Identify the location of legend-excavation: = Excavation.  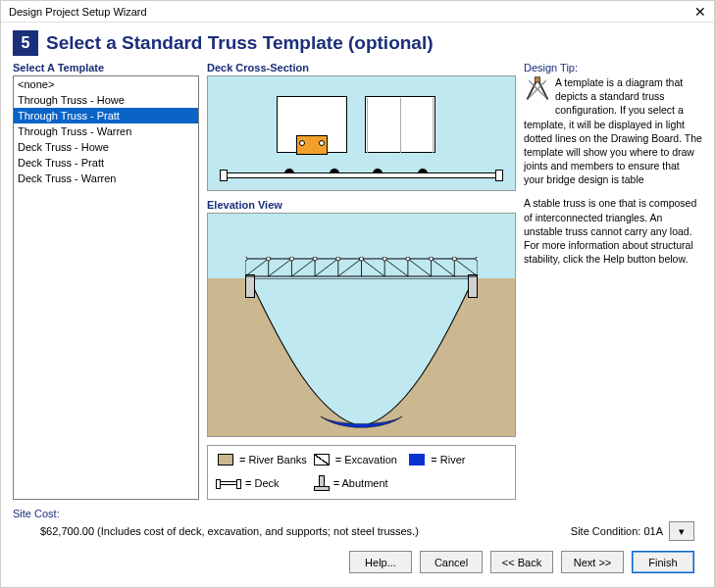
(362, 460).